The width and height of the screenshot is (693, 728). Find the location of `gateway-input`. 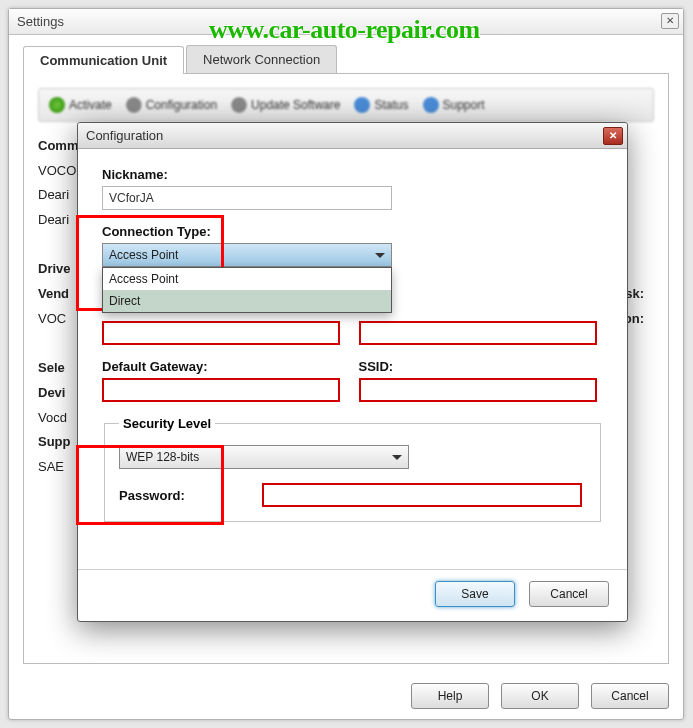

gateway-input is located at coordinates (221, 390).